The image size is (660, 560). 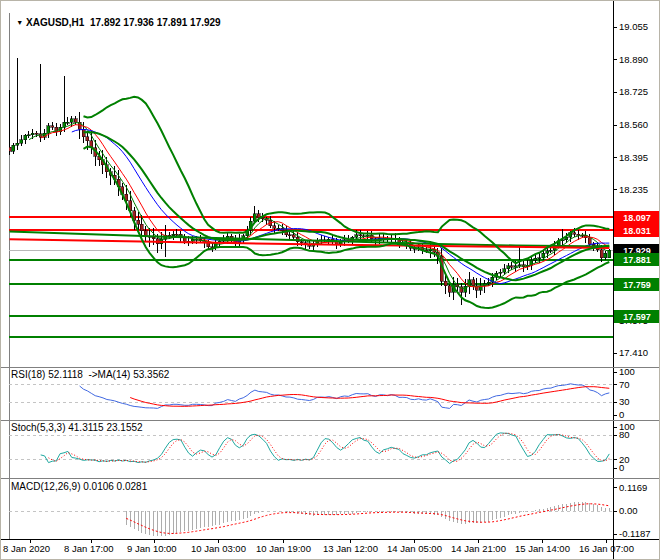 I want to click on price-axis-label: 18.560, so click(x=634, y=124).